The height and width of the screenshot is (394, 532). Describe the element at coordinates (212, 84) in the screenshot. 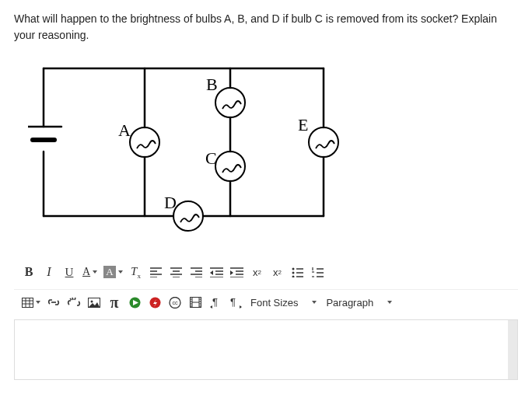

I see `bulb-label-B: B` at that location.